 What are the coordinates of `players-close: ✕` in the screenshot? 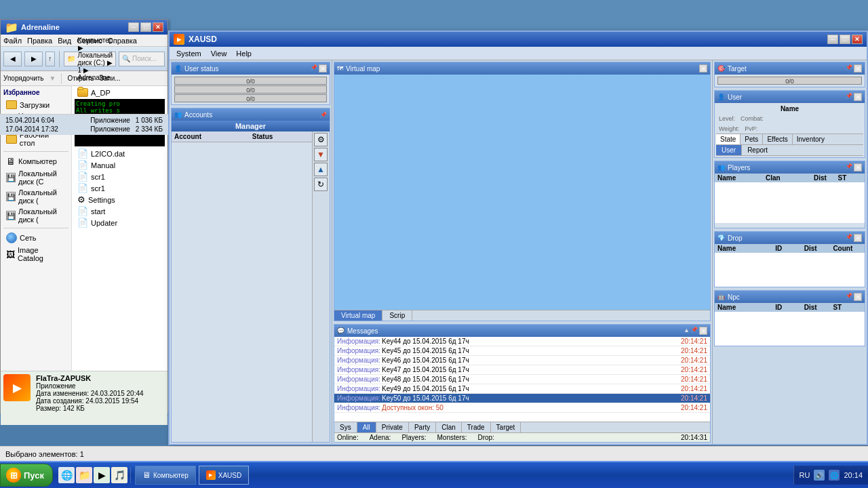 It's located at (858, 167).